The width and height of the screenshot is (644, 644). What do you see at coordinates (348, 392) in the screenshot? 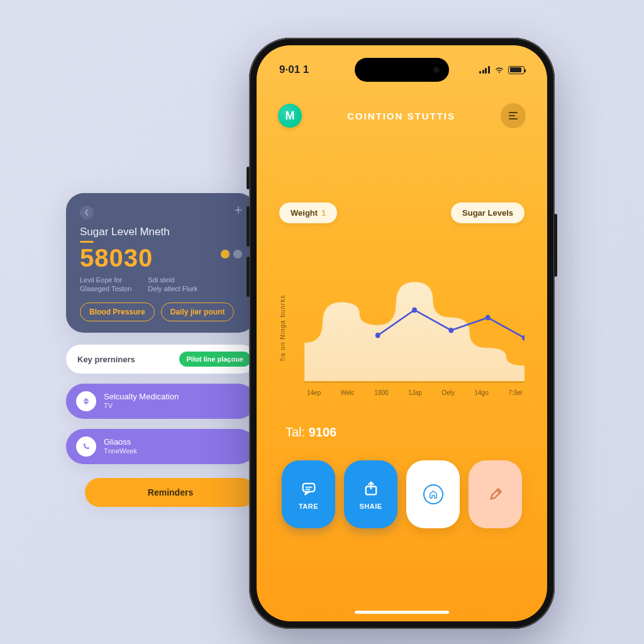
I see `chart-xtick: Welc` at bounding box center [348, 392].